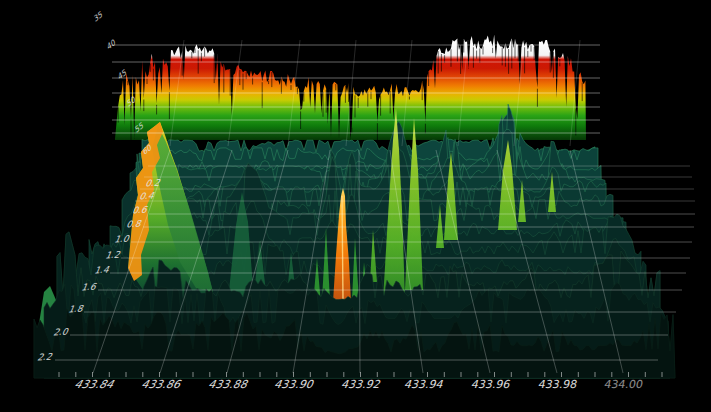  I want to click on freq-tick-label: 433.94, so click(424, 384).